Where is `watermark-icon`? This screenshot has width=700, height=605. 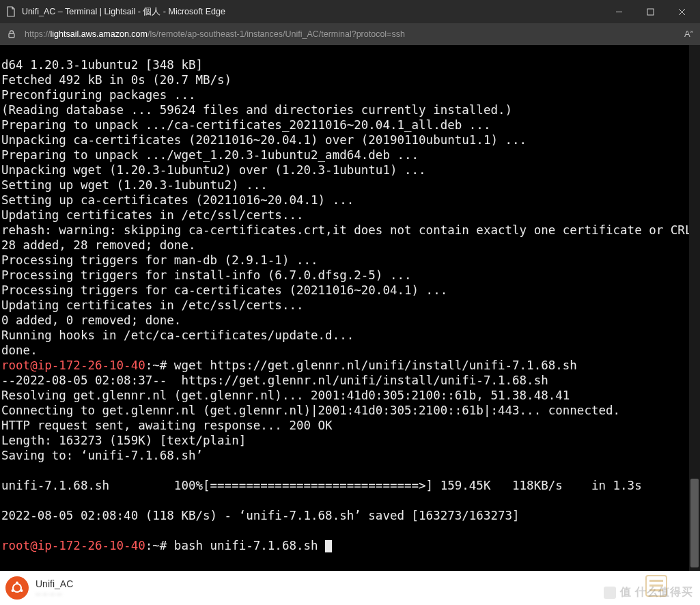 watermark-icon is located at coordinates (610, 593).